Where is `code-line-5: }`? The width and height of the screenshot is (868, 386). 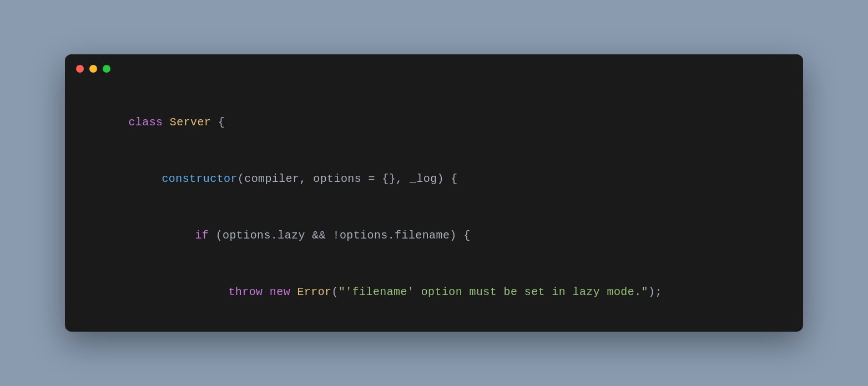
code-line-5: } is located at coordinates (434, 326).